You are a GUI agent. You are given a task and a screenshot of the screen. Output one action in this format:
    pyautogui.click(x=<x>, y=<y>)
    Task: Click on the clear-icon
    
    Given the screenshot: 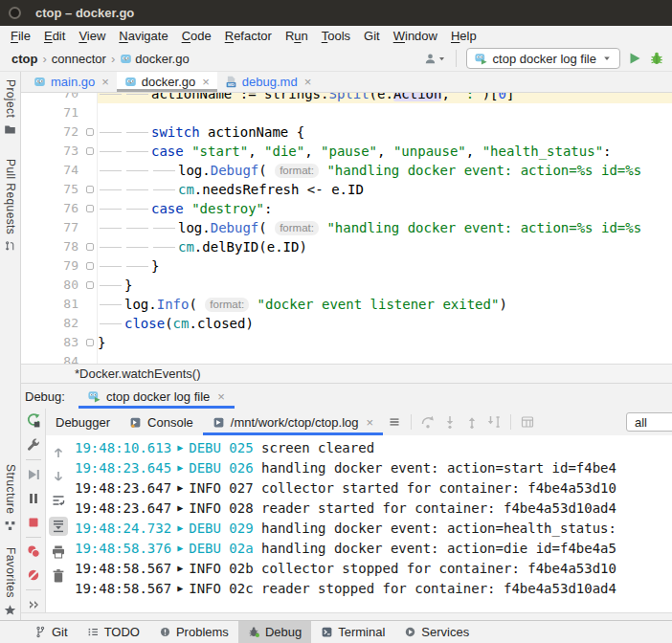 What is the action you would take?
    pyautogui.click(x=58, y=576)
    